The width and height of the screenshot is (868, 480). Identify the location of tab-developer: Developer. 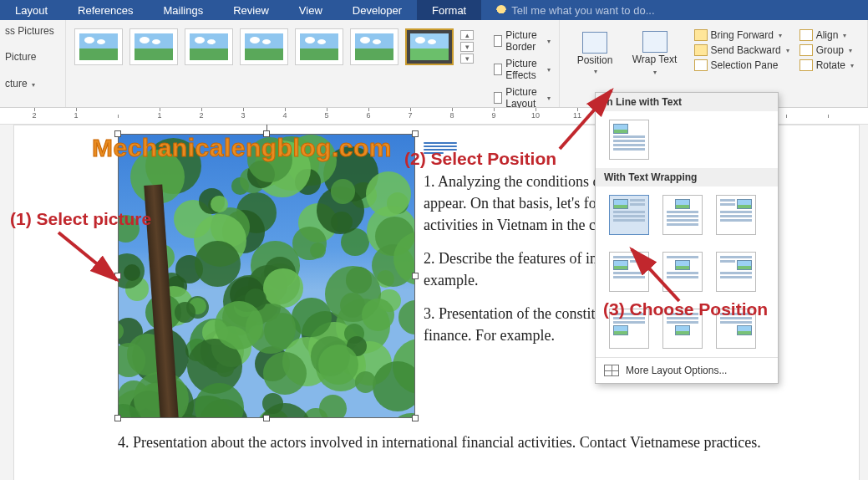
(378, 10).